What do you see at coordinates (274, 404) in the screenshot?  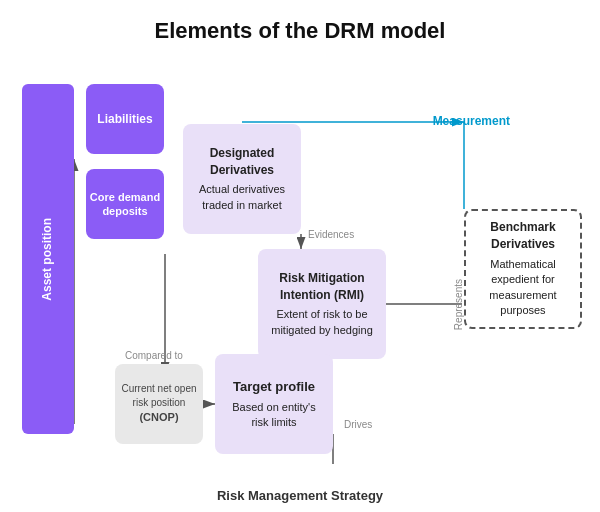 I see `target-profile-box: Target profile Based on entity's risk li…` at bounding box center [274, 404].